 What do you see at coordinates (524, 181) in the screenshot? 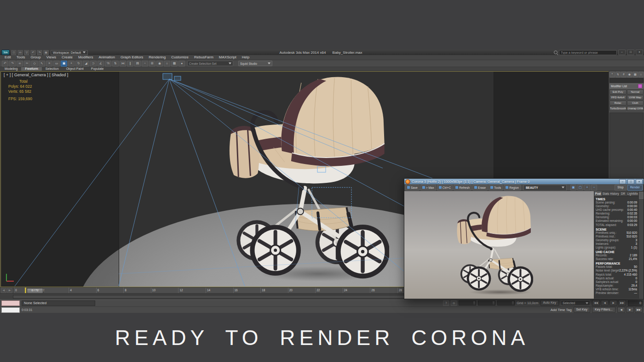
I see `corona-titlebar: Corona 3 (Hotfix 2) | 1000x563px (1:1) |…` at bounding box center [524, 181].